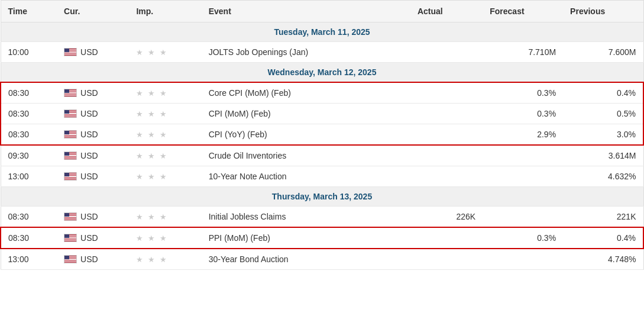 The width and height of the screenshot is (644, 319). What do you see at coordinates (322, 12) in the screenshot?
I see `table-header-row: Time Cur. Imp. Event Actual Forecast Pre…` at bounding box center [322, 12].